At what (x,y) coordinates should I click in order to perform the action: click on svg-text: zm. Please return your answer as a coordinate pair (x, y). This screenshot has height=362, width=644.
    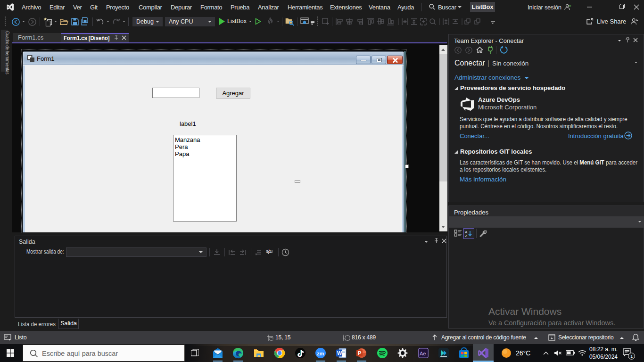
    Looking at the image, I should click on (321, 354).